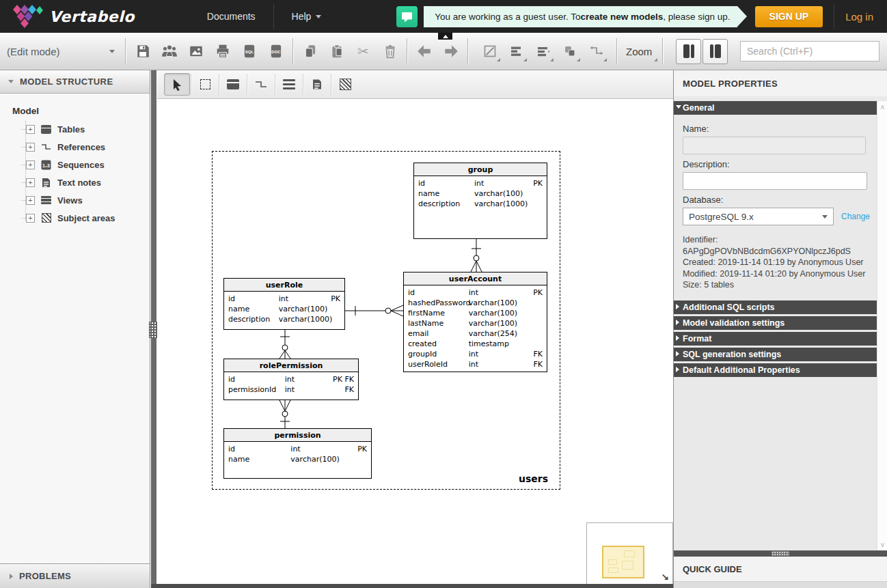 The height and width of the screenshot is (588, 887). What do you see at coordinates (517, 51) in the screenshot?
I see `align-icon` at bounding box center [517, 51].